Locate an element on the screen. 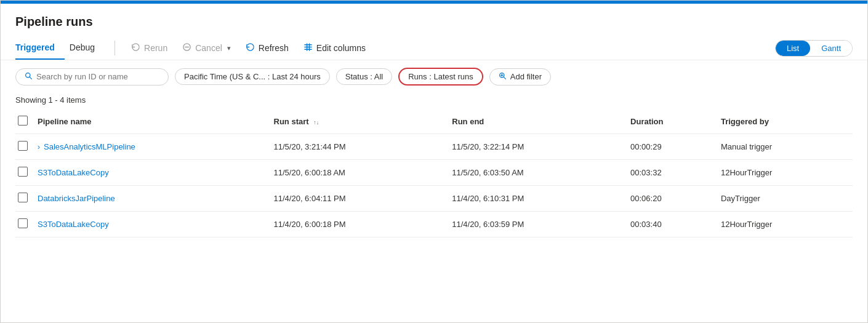  row-1-pipeline-name: S3ToDataLakeCopy is located at coordinates (156, 173).